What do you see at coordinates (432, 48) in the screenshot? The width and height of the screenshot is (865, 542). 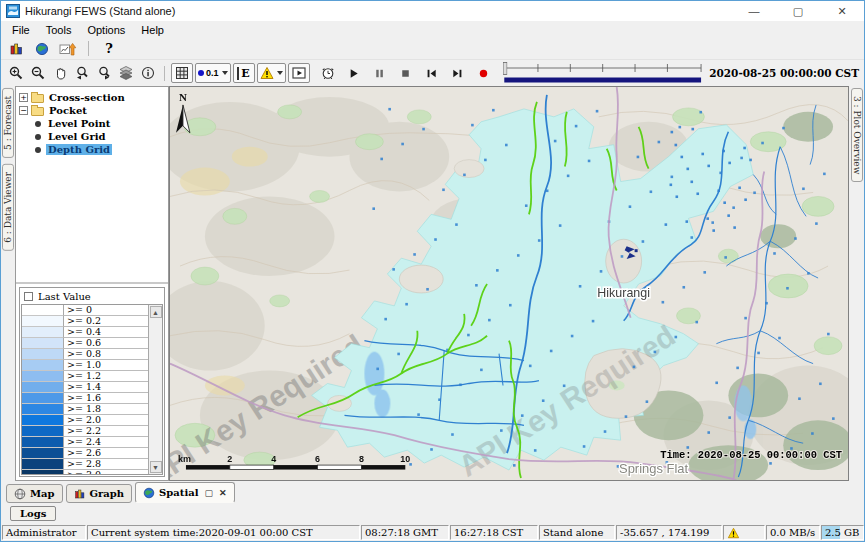 I see `top-toolbar: ?` at bounding box center [432, 48].